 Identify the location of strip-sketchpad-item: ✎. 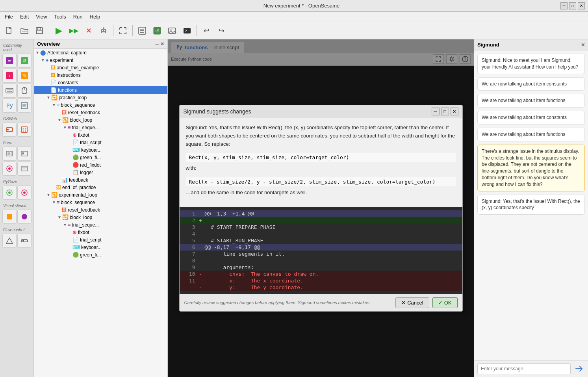
(24, 76).